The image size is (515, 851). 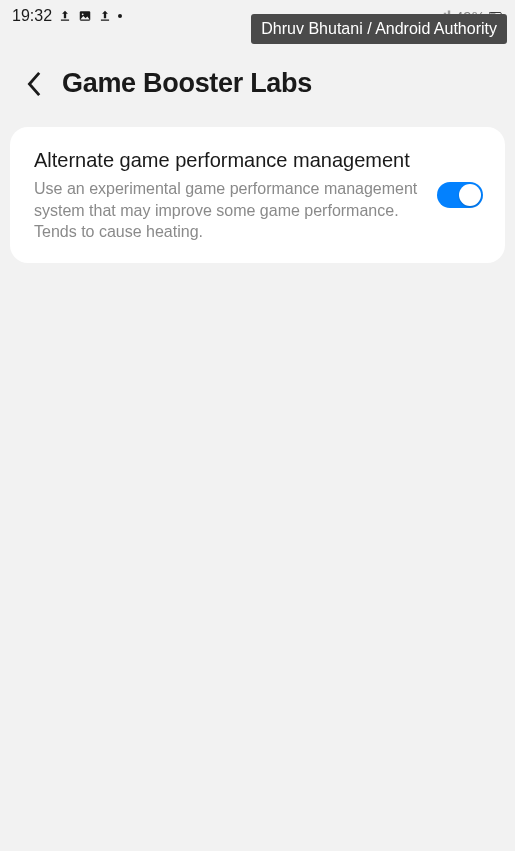 What do you see at coordinates (379, 29) in the screenshot?
I see `watermark-badge: Dhruv Bhutani / Android Authority` at bounding box center [379, 29].